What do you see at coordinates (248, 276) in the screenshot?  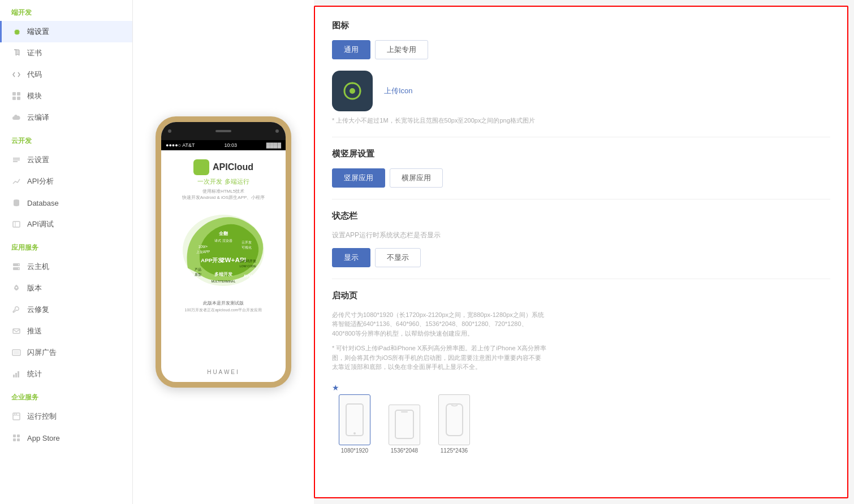 I see `svg-text: AVM` at bounding box center [248, 276].